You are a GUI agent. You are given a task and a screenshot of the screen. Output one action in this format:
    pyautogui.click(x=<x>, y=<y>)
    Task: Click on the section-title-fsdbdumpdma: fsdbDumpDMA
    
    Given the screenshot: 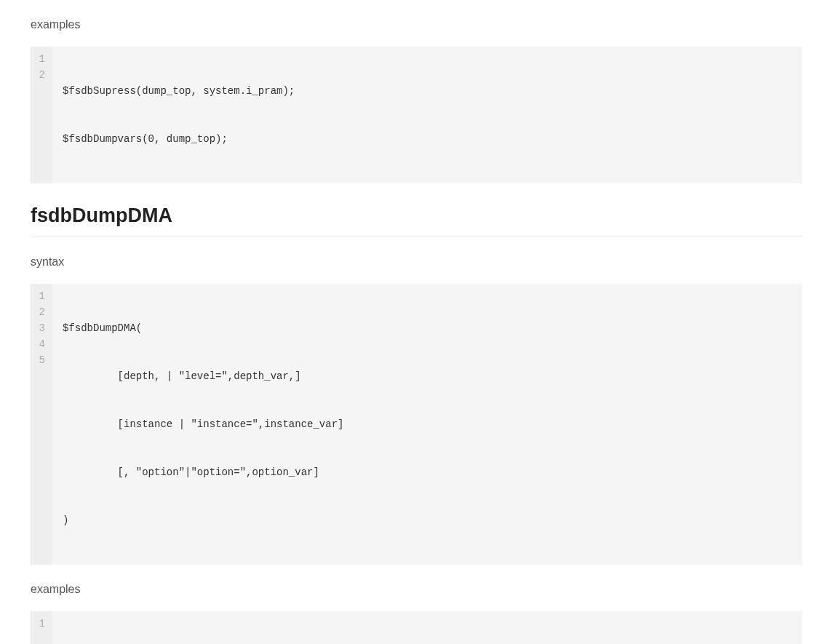 What is the action you would take?
    pyautogui.click(x=416, y=219)
    